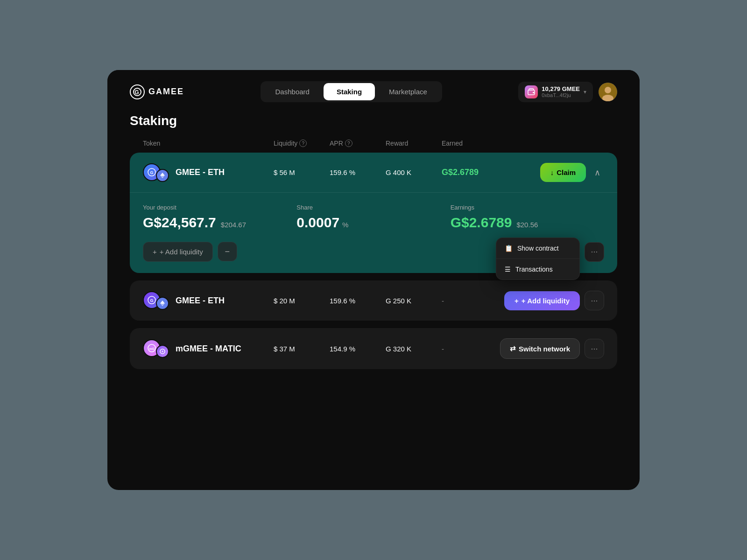  Describe the element at coordinates (351, 91) in the screenshot. I see `nav-tabs: Dashboard Staking Marketplace` at that location.